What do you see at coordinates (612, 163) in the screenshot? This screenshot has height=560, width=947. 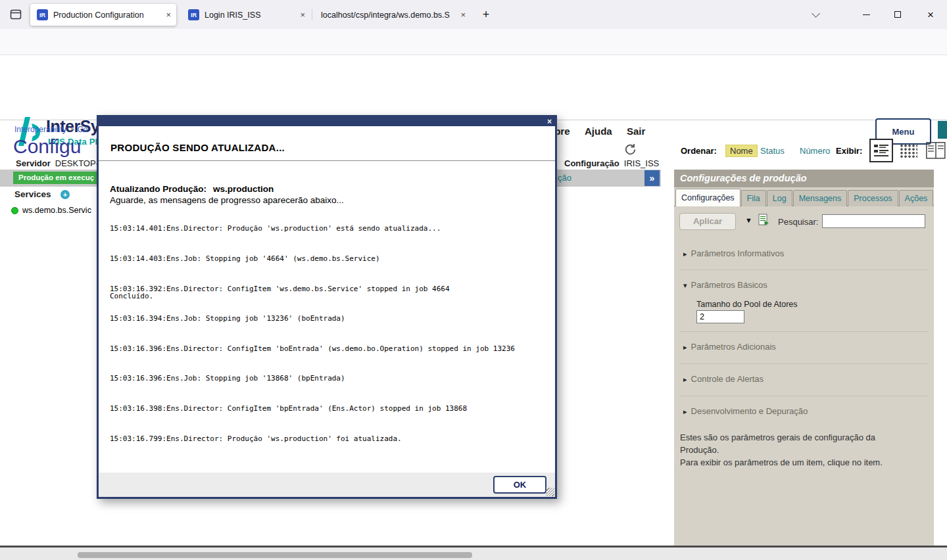 I see `configuration-info: ConfiguraçãoIRIS_ISS` at bounding box center [612, 163].